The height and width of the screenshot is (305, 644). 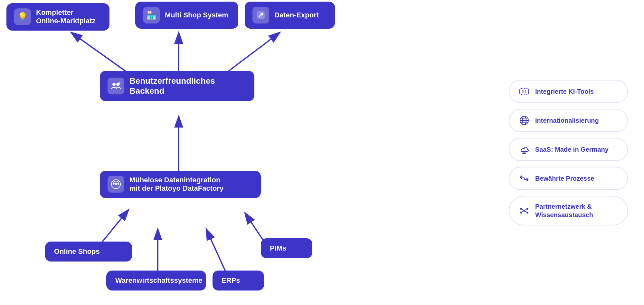 I want to click on backend-label: Benutzerfreundliches Backend, so click(x=188, y=86).